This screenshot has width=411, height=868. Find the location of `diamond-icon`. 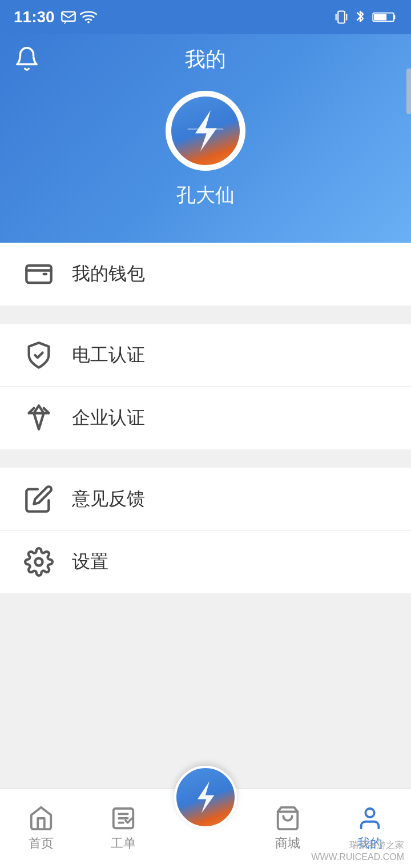

diamond-icon is located at coordinates (39, 418).